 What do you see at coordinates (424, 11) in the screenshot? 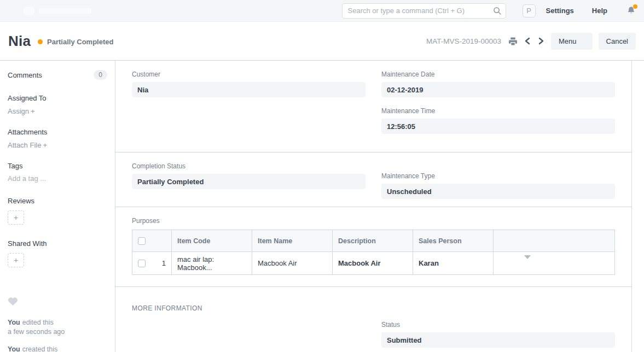
I see `global-search-input` at bounding box center [424, 11].